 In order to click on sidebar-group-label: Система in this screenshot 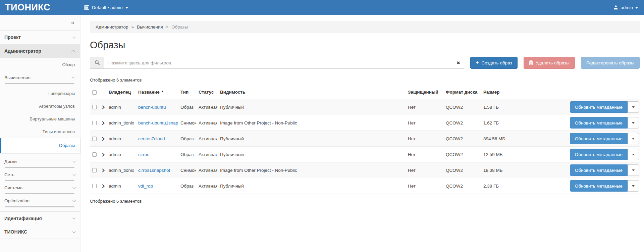, I will do `click(13, 188)`.